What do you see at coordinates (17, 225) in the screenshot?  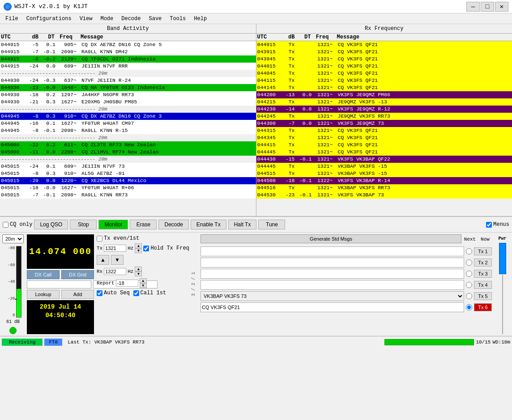 I see `cq-only-label: CQ only` at bounding box center [17, 225].